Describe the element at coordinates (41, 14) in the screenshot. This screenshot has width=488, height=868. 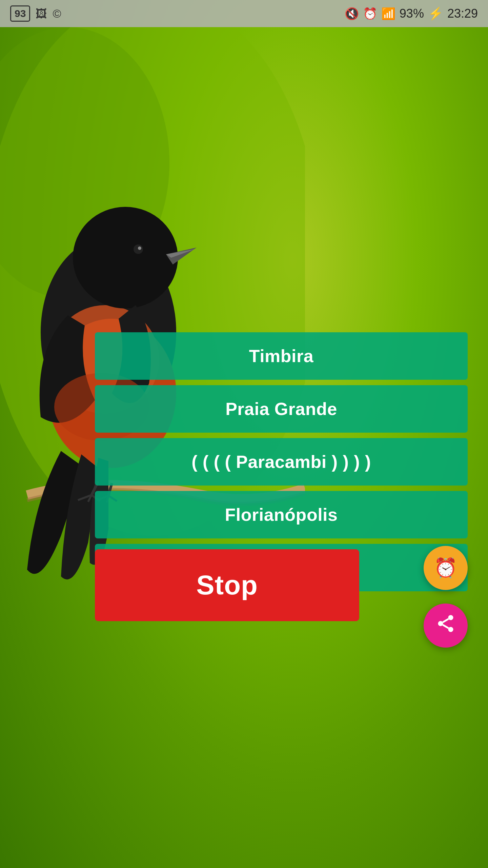
I see `image-icon: 🖼` at that location.